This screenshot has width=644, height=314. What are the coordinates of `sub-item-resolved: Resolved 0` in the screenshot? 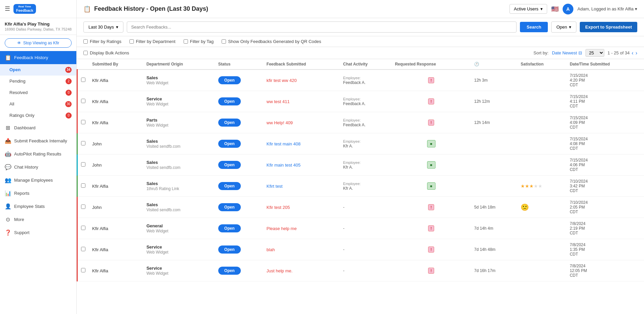 It's located at (38, 93).